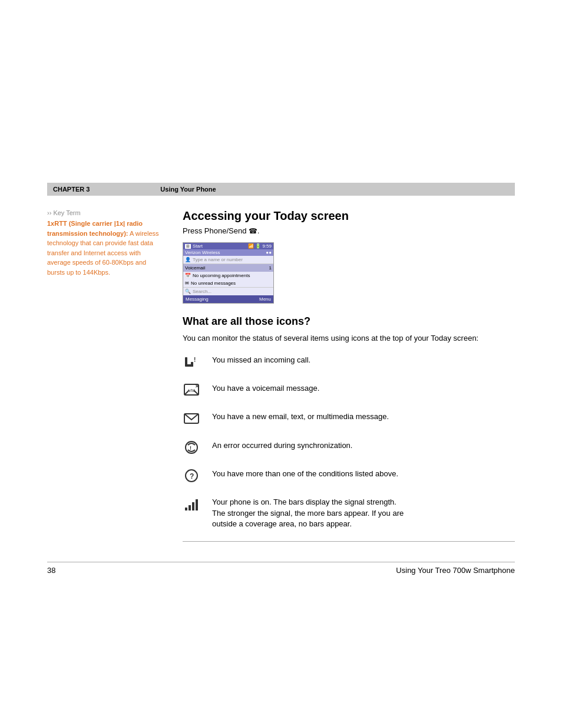  Describe the element at coordinates (191, 392) in the screenshot. I see `voicemail-icon: VM ✕` at that location.